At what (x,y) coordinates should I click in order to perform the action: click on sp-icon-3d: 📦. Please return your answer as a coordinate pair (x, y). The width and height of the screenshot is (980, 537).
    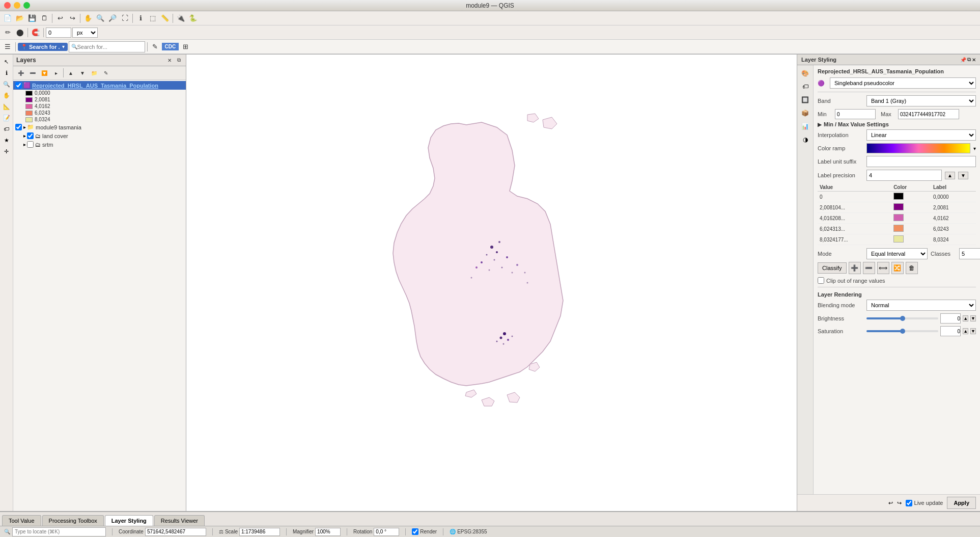
    Looking at the image, I should click on (805, 113).